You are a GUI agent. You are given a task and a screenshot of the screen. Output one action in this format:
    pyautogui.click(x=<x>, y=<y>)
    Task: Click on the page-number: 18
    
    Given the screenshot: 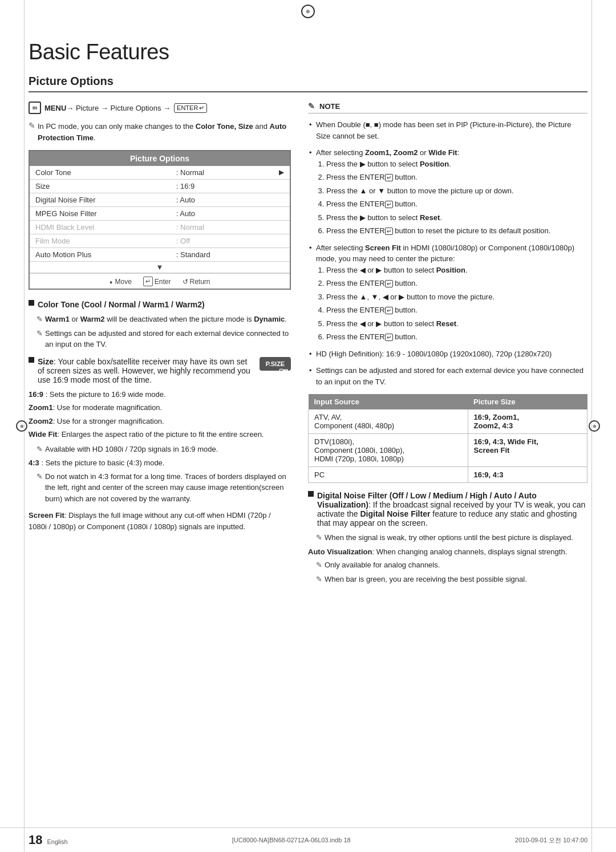 What is the action you would take?
    pyautogui.click(x=35, y=840)
    